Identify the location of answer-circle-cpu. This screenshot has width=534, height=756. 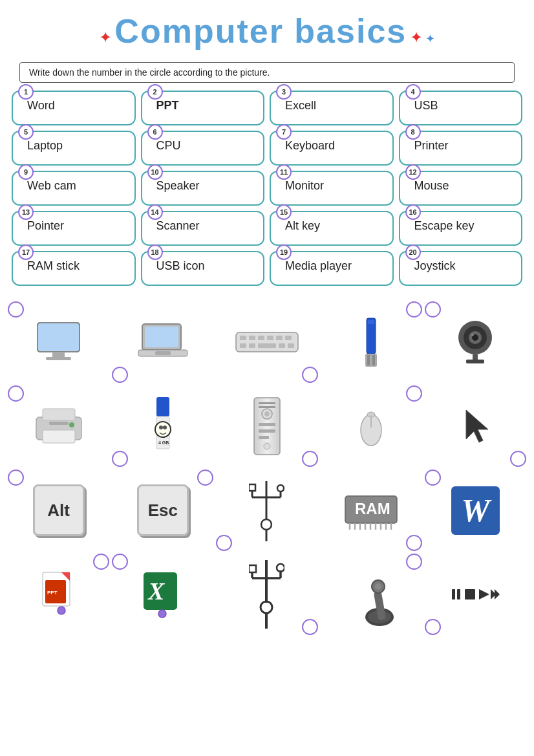
(310, 459).